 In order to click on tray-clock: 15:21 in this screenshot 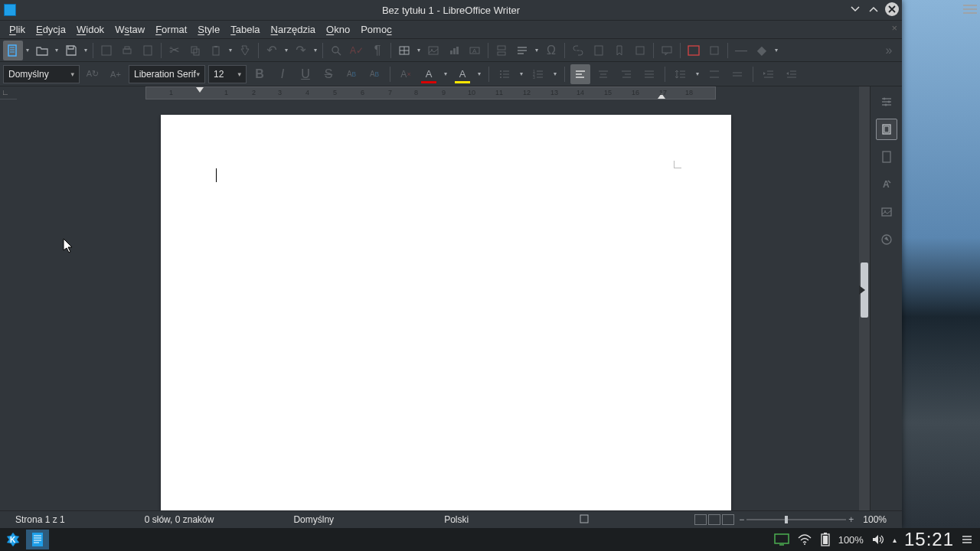, I will do `click(929, 540)`.